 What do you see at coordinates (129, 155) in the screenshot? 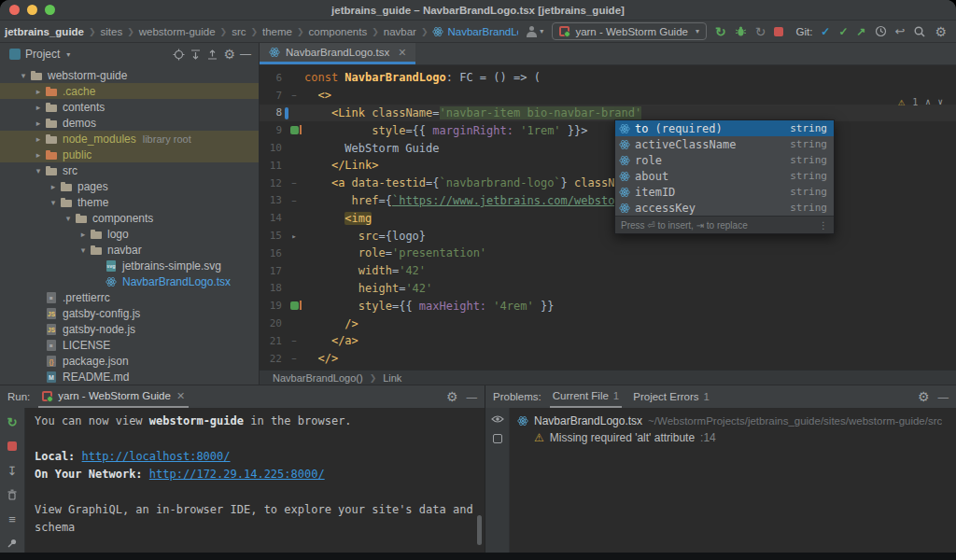
I see `tree-item-public: ▸public` at bounding box center [129, 155].